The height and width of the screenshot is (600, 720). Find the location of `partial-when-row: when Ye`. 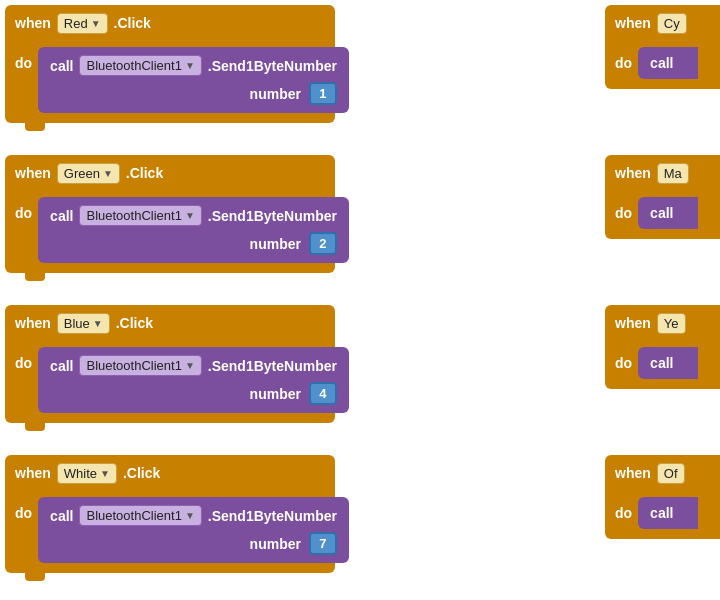

partial-when-row: when Ye is located at coordinates (662, 323).